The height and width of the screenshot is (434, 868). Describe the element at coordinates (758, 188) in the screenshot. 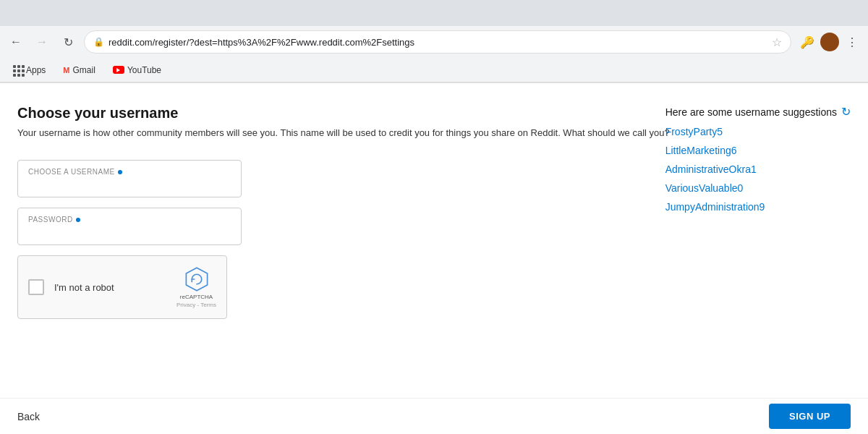

I see `suggestion-item-3: VariousValuable0` at that location.